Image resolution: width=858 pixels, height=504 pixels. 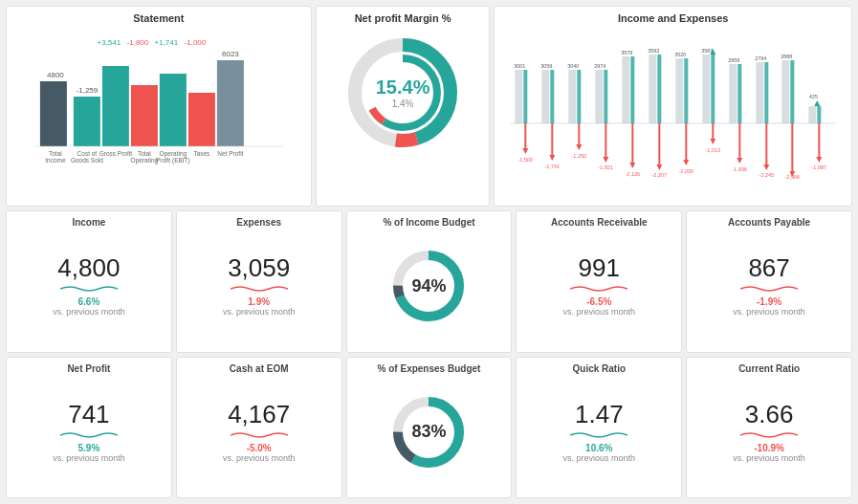 I want to click on quick-ratio-sub: vs. previous month, so click(x=600, y=458).